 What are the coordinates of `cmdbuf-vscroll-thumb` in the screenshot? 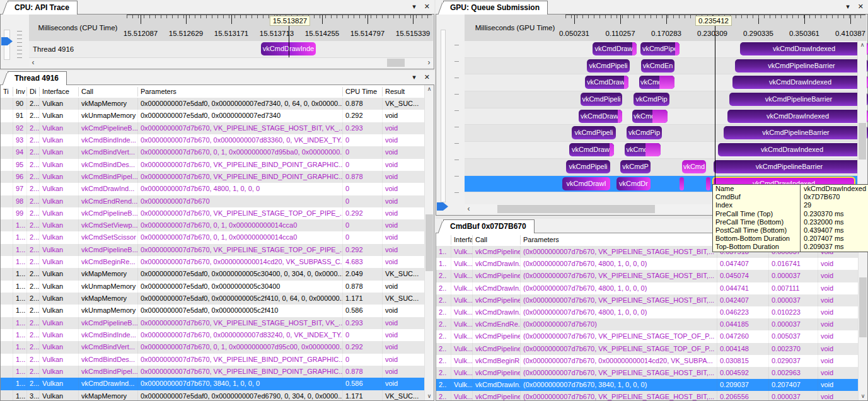 It's located at (863, 308).